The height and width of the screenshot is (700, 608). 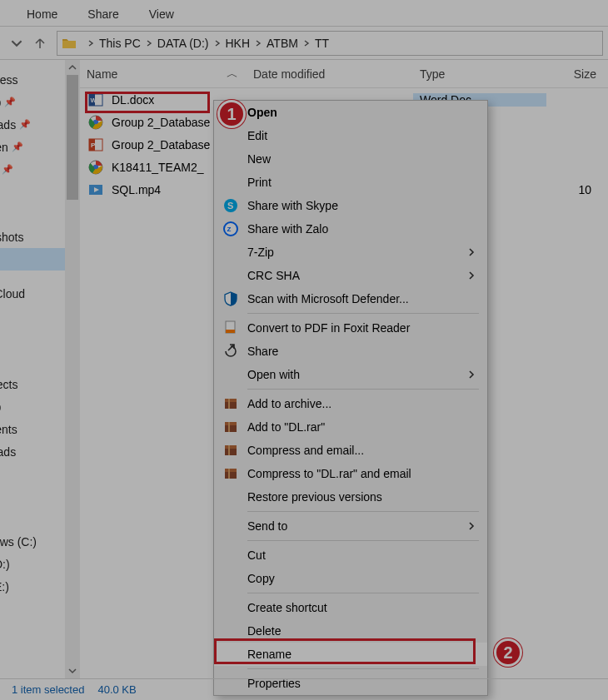 What do you see at coordinates (238, 43) in the screenshot?
I see `crumb-hkh: HKH` at bounding box center [238, 43].